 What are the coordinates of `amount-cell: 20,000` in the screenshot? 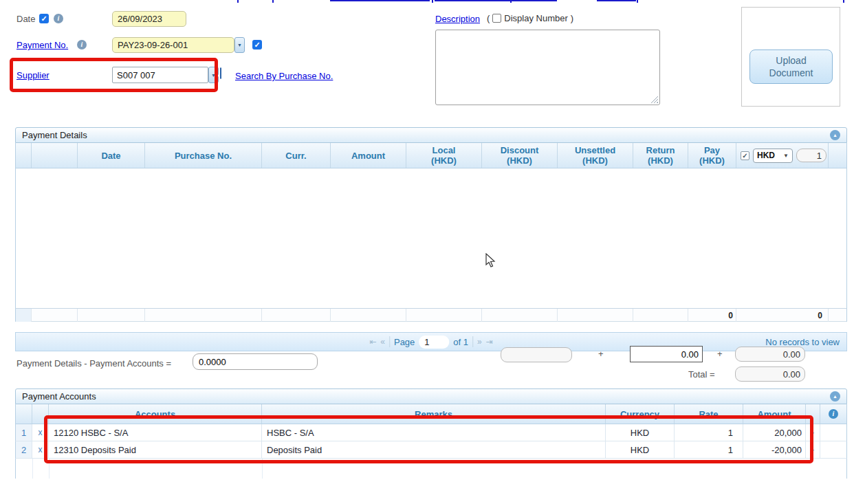 It's located at (774, 432).